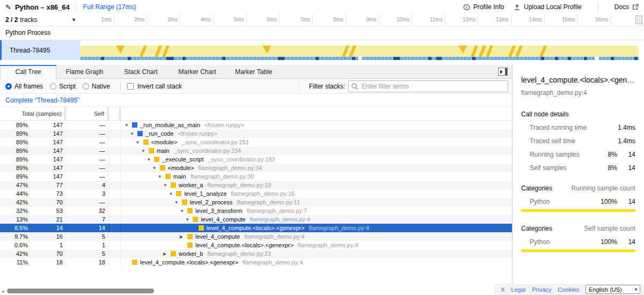 This screenshot has width=644, height=295. What do you see at coordinates (256, 237) in the screenshot?
I see `call-tree-row: 9.7%165▶level_4_computeflamegraph_demo.p…` at bounding box center [256, 237].